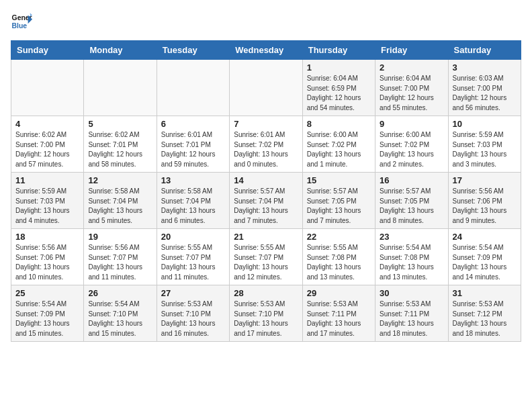  I want to click on day-number: 13, so click(193, 180).